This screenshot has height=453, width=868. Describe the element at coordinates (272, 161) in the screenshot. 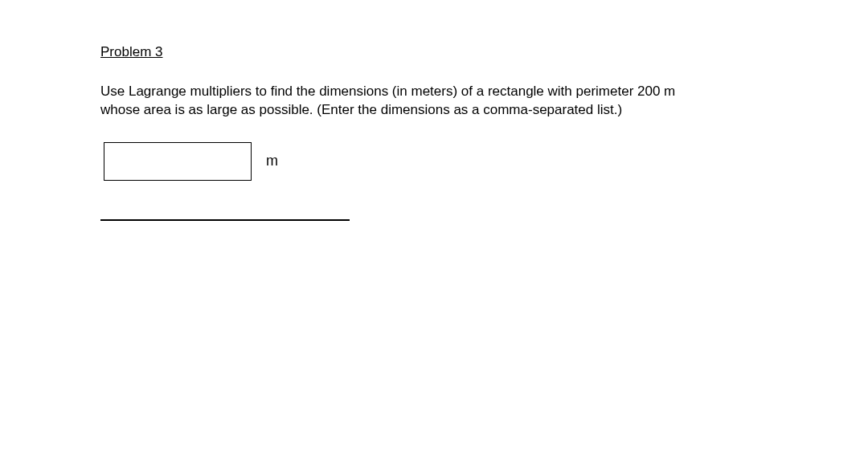

I see `unit-label: m` at that location.